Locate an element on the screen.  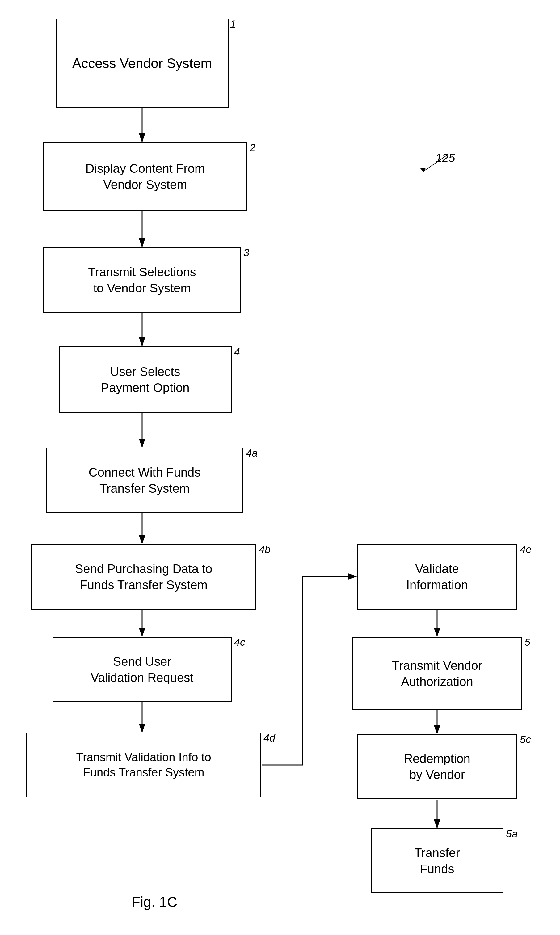
box-display-content: Display Content FromVendor System is located at coordinates (145, 177).